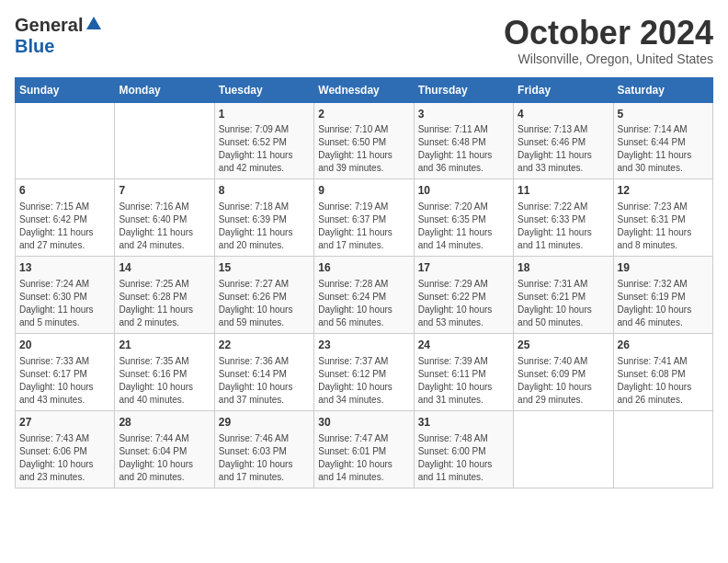 Image resolution: width=728 pixels, height=563 pixels. Describe the element at coordinates (463, 304) in the screenshot. I see `cell-info: Sunrise: 7:29 AMSunset: 6:22 PMDaylight:…` at that location.